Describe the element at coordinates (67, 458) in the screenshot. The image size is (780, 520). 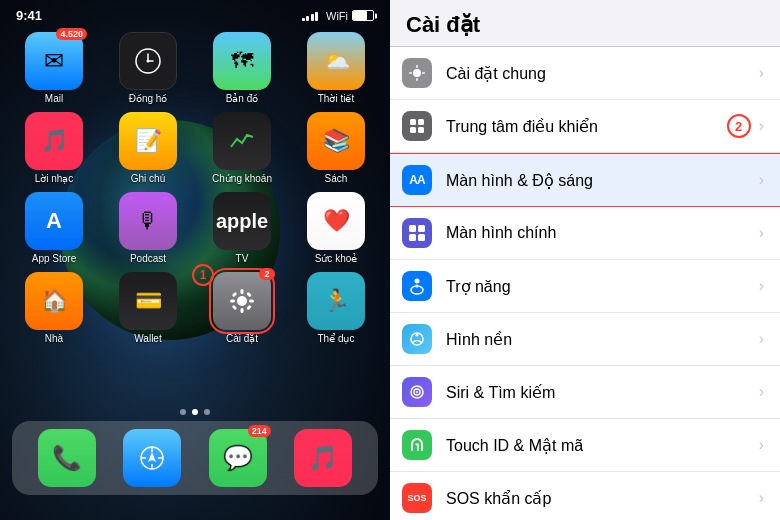
I see `phone-icon: 📞` at that location.